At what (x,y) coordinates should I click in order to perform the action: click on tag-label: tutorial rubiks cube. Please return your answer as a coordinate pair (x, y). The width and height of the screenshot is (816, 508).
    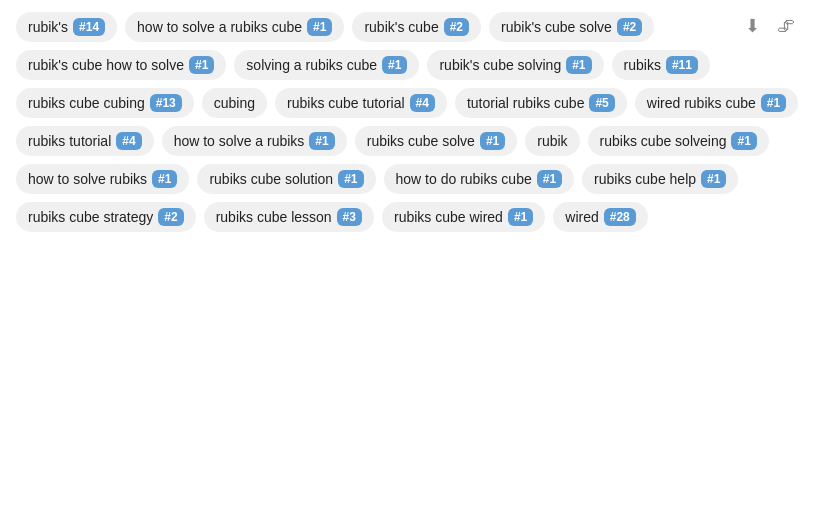
    Looking at the image, I should click on (526, 103).